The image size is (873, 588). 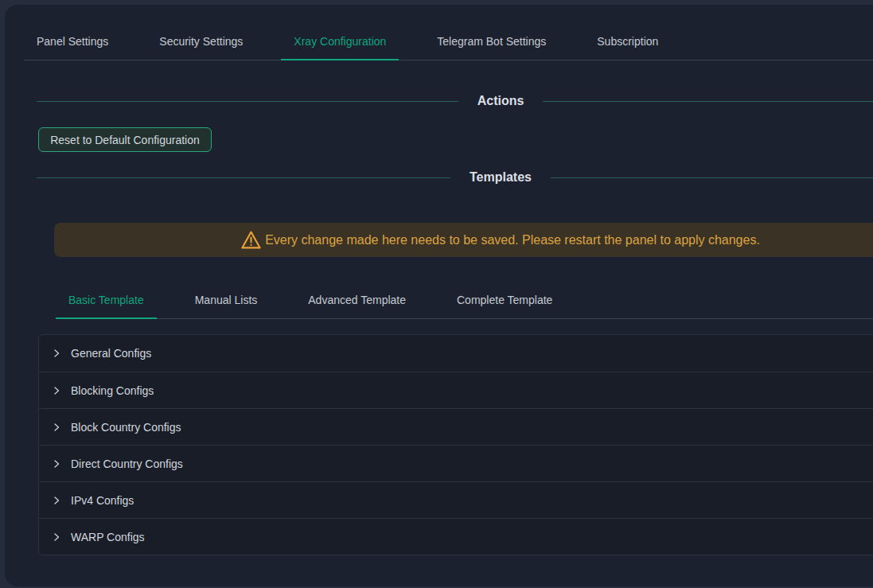 I want to click on panel-block-country-configs: Block Country Configs, so click(x=456, y=426).